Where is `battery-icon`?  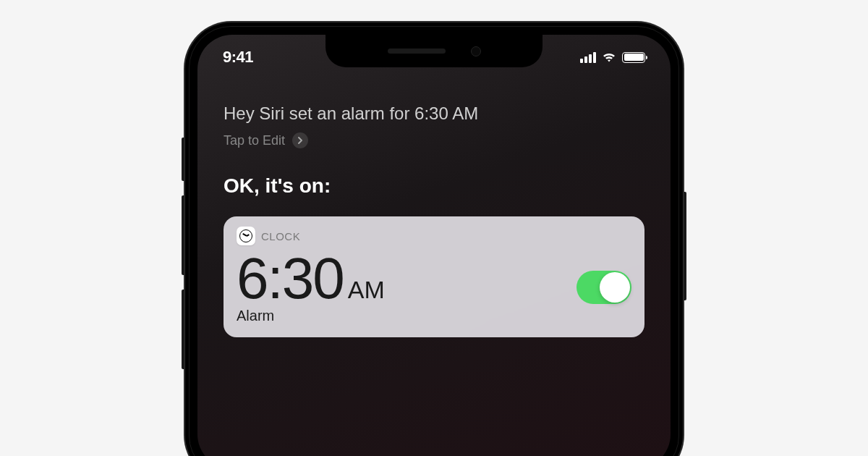
battery-icon is located at coordinates (634, 58).